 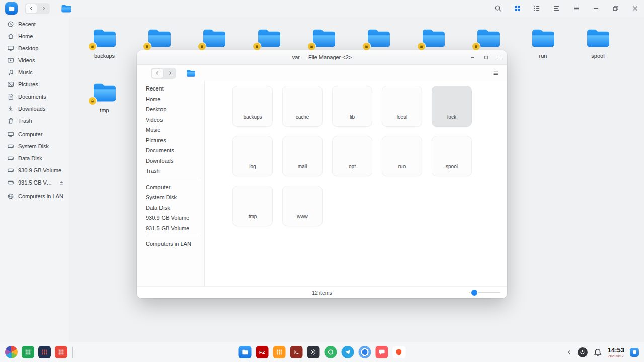 I want to click on icon-view-icon, so click(x=517, y=9).